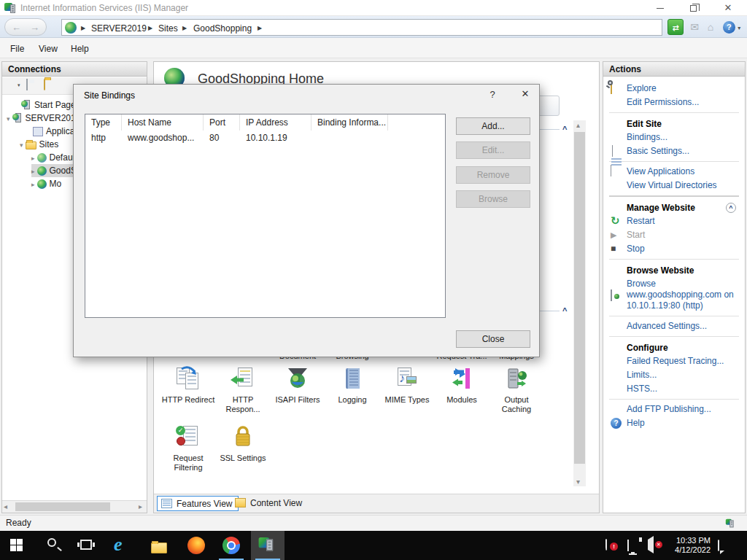  Describe the element at coordinates (616, 236) in the screenshot. I see `start-icon: ▶` at that location.